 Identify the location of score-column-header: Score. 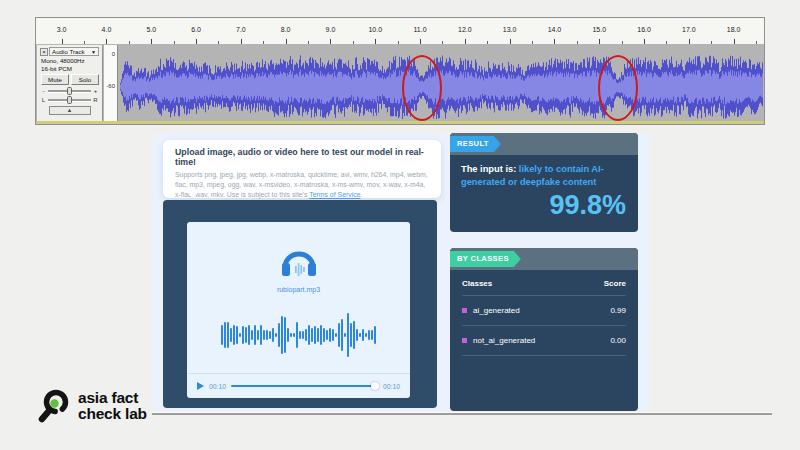
(615, 284).